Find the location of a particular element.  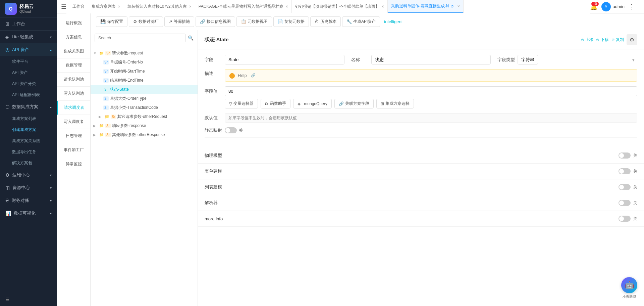

folder-icon-otherresp: 📁 is located at coordinates (102, 135).